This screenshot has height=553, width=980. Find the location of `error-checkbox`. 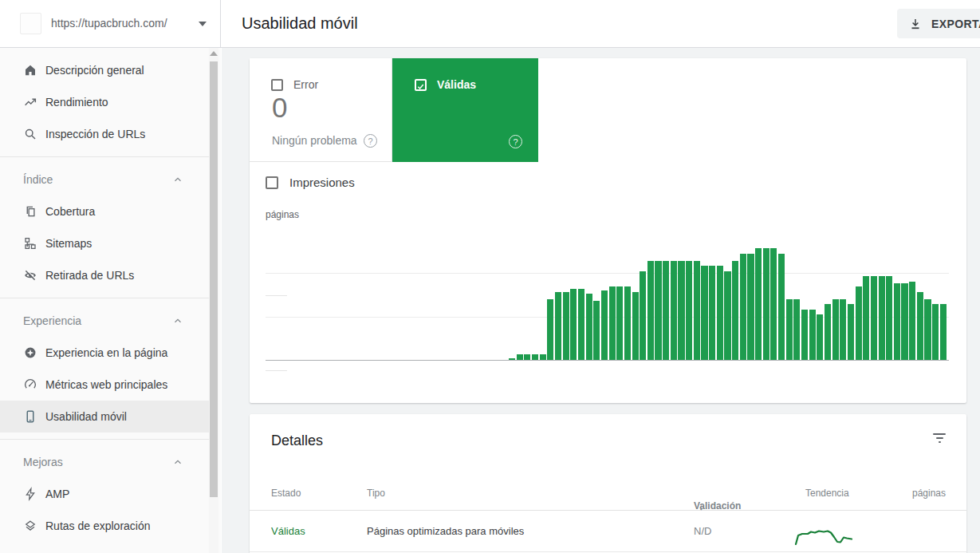

error-checkbox is located at coordinates (277, 85).